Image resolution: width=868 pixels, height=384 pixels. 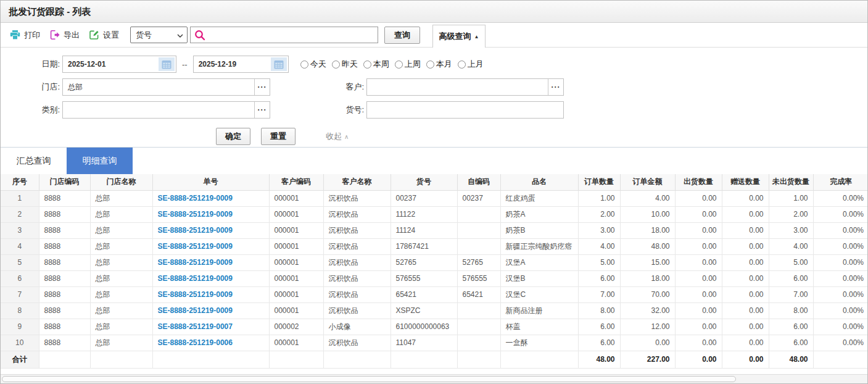 I want to click on table-cell: SE-8888-251219-0009, so click(x=211, y=198).